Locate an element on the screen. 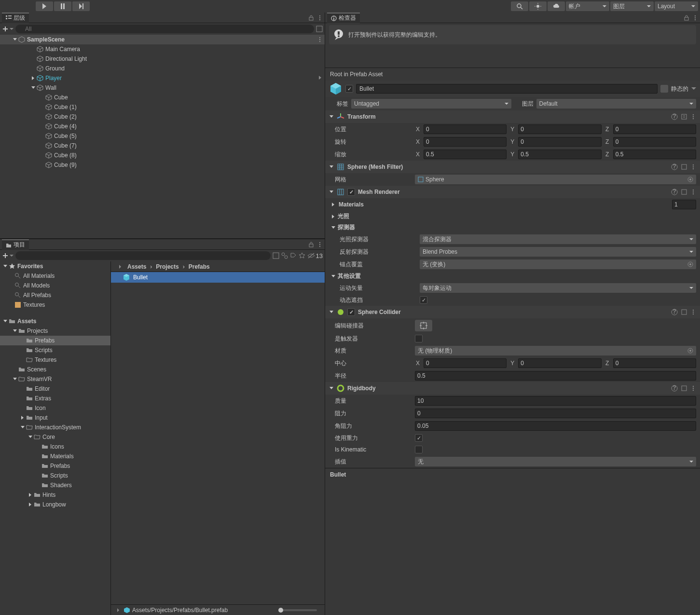  hierarchy-item: Cube (9) is located at coordinates (162, 165).